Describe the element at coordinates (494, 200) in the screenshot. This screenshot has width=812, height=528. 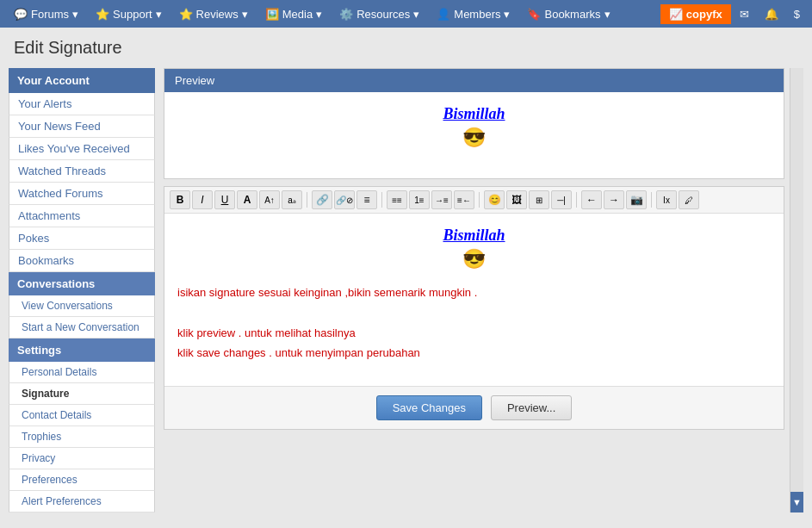
I see `toolbar-emoji: 😊` at that location.